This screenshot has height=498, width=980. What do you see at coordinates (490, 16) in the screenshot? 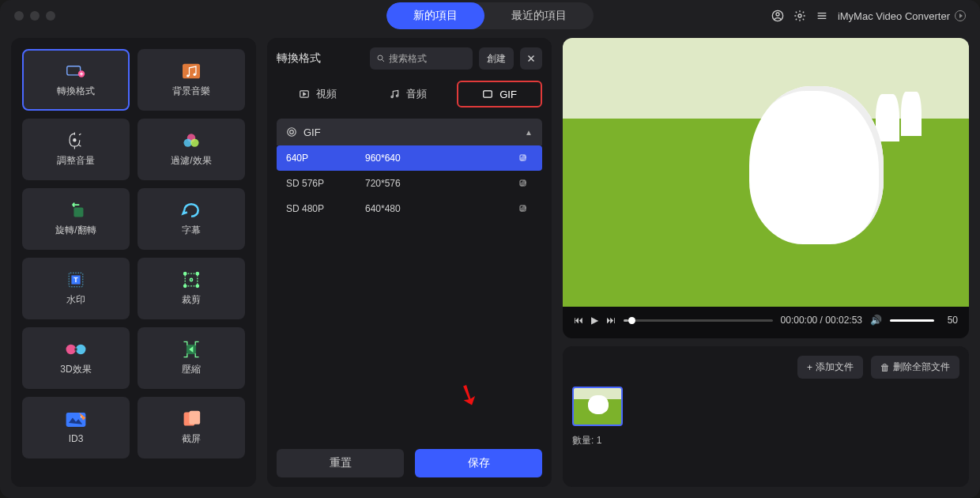
I see `project-tabs: 新的項目 最近的項目` at bounding box center [490, 16].